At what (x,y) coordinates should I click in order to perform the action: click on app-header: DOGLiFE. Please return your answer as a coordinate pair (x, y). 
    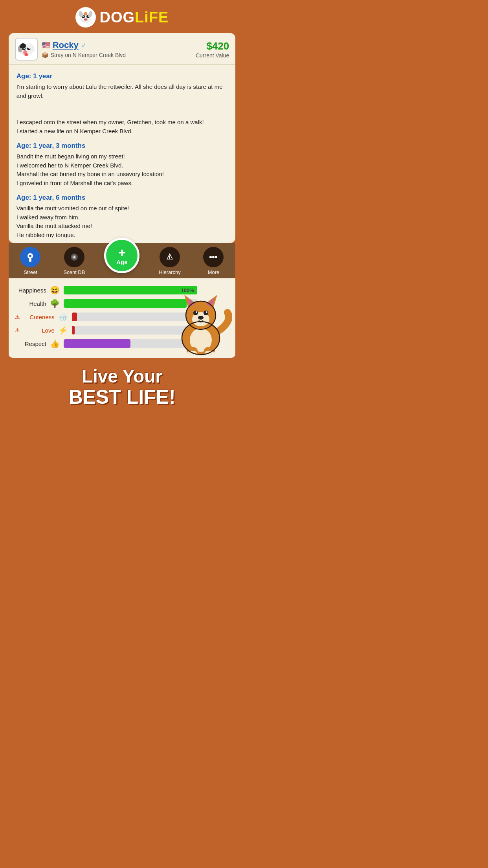
    Looking at the image, I should click on (122, 17).